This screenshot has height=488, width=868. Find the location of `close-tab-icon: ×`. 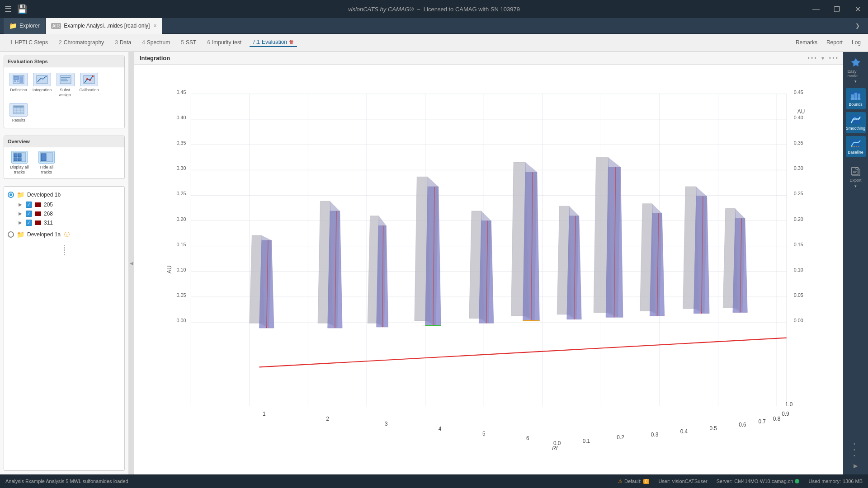

close-tab-icon: × is located at coordinates (155, 26).